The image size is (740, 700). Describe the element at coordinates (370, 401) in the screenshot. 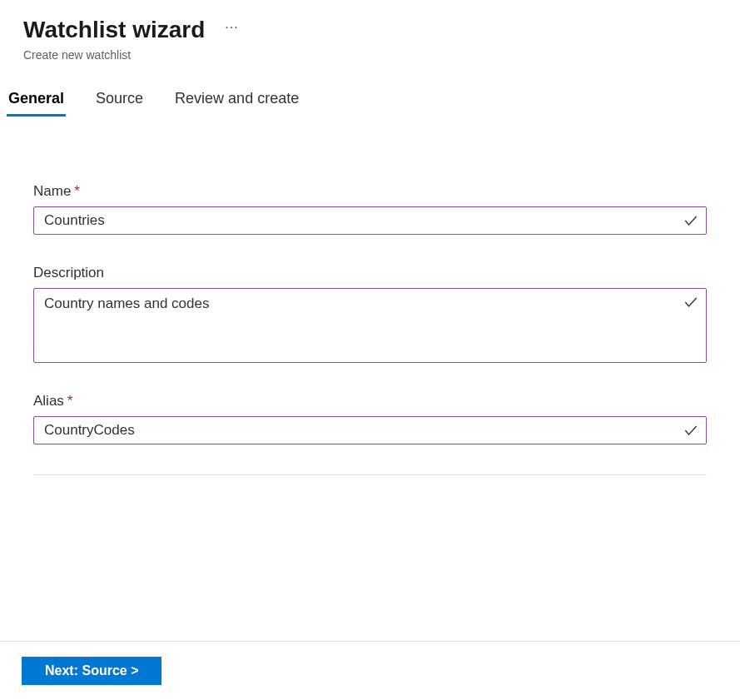

I see `alias-label: Alias*` at that location.